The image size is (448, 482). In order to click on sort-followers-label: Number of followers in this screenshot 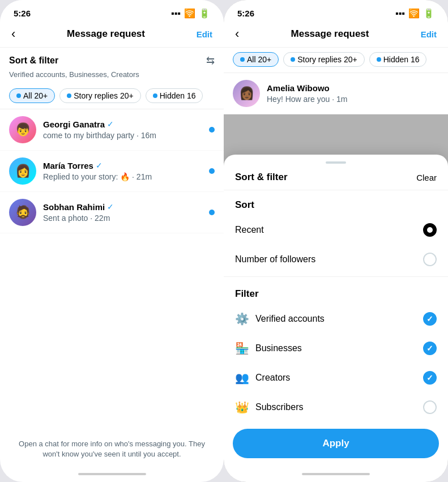, I will do `click(275, 259)`.